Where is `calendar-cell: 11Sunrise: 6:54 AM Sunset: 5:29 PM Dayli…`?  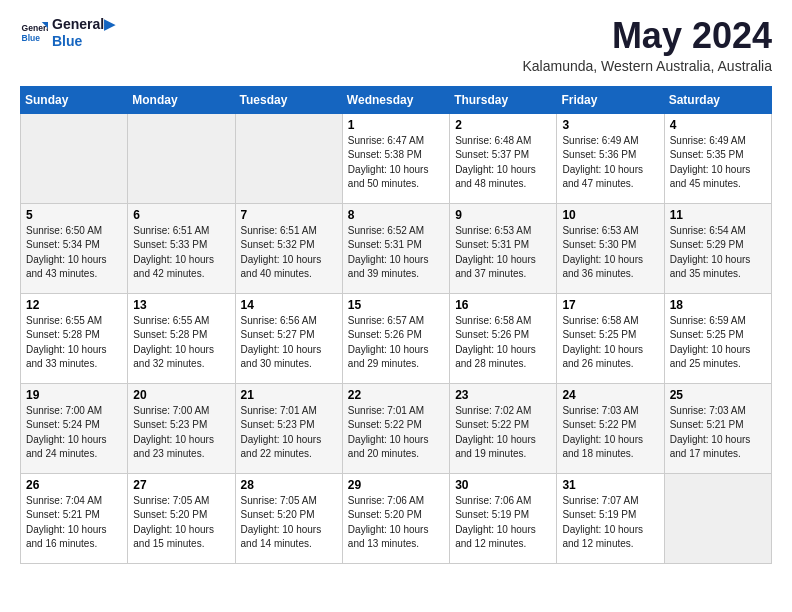
calendar-cell: 11Sunrise: 6:54 AM Sunset: 5:29 PM Dayli… is located at coordinates (718, 248).